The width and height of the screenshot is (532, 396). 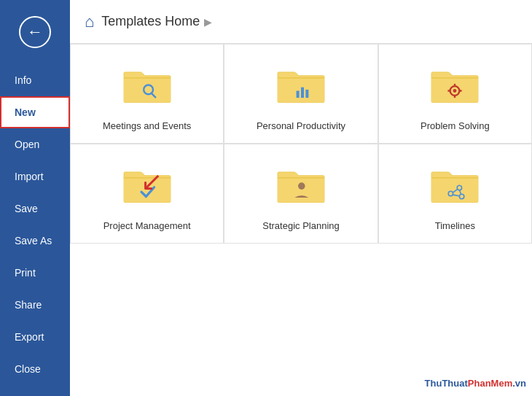 I want to click on sidebar-item-help: Help, so click(x=35, y=391).